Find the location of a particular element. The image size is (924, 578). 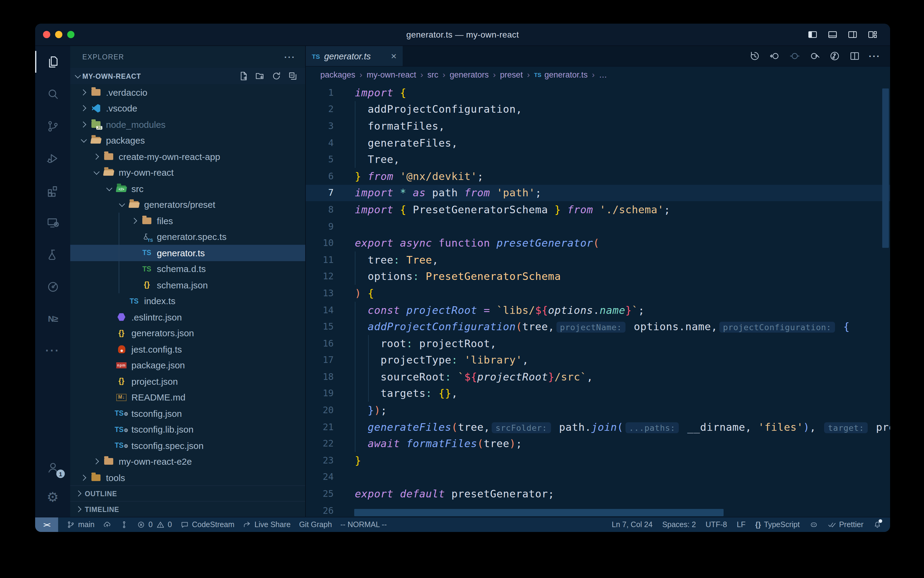

tree-item-my-own-react-e2e: my-own-react-e2e is located at coordinates (188, 461).